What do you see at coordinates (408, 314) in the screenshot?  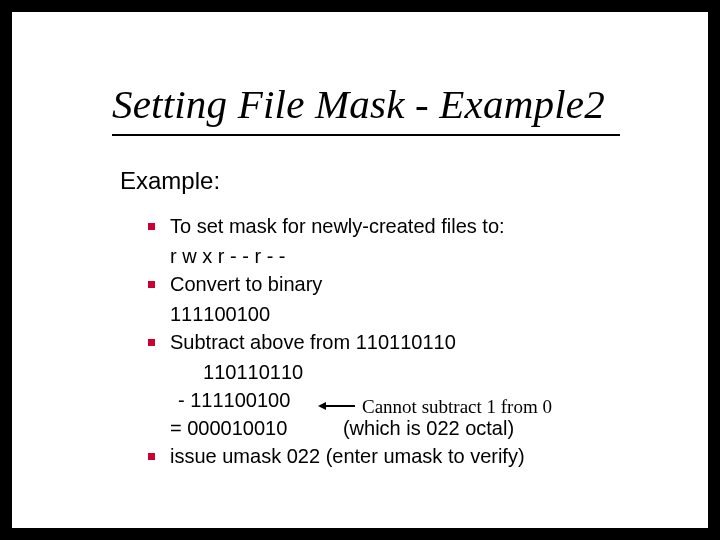 I see `item-sub: 111100100` at bounding box center [408, 314].